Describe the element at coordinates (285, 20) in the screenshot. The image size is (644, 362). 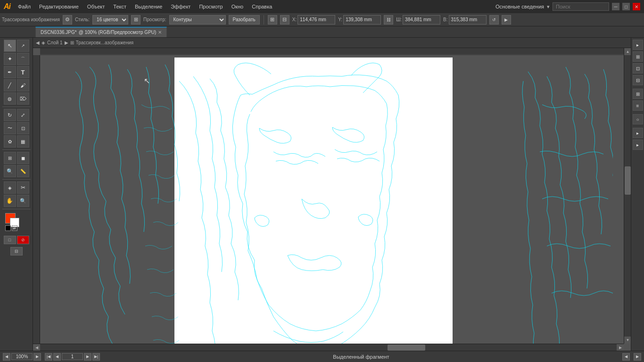
I see `transform-btn: ⊟` at that location.